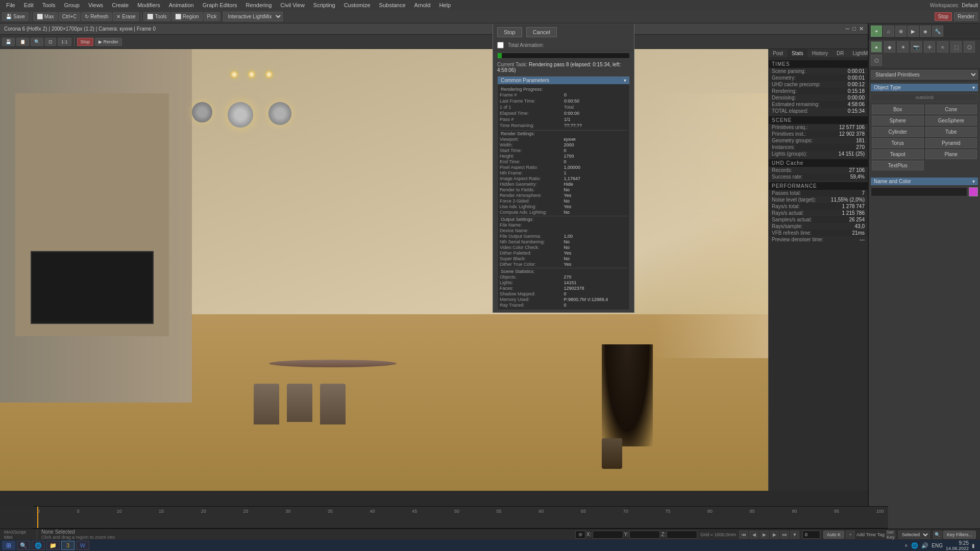  Describe the element at coordinates (445, 5) in the screenshot. I see `menu-help: Help` at that location.